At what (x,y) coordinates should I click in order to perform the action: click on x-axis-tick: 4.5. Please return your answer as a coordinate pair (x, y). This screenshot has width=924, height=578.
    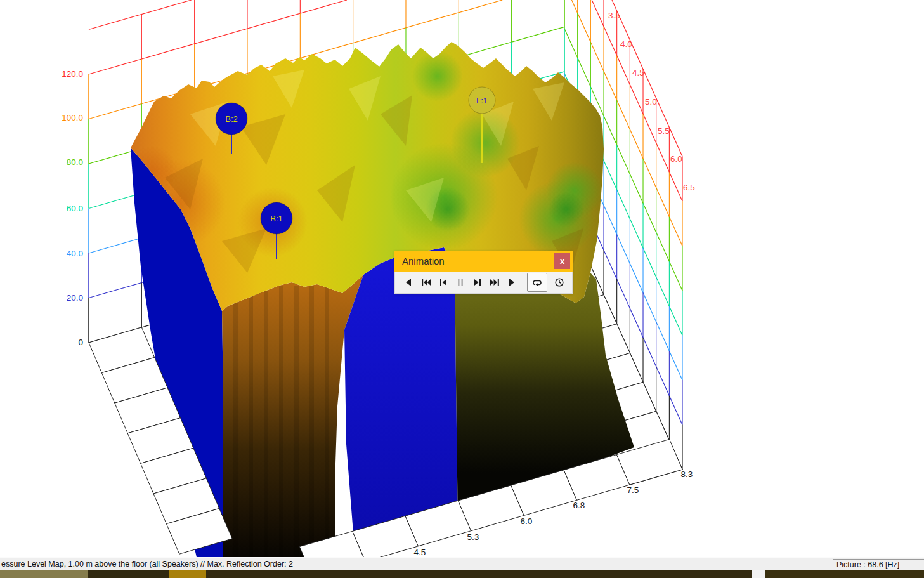
    Looking at the image, I should click on (420, 552).